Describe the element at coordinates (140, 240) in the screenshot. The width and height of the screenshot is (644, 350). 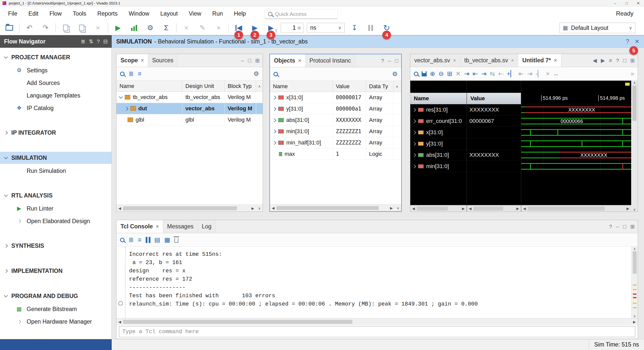
I see `expand-all-icon: ≡` at that location.